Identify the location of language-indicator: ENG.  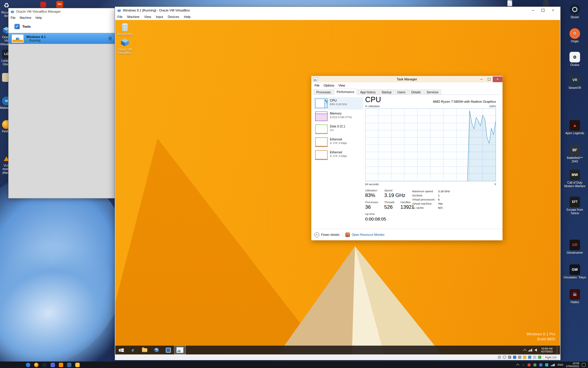
(560, 365).